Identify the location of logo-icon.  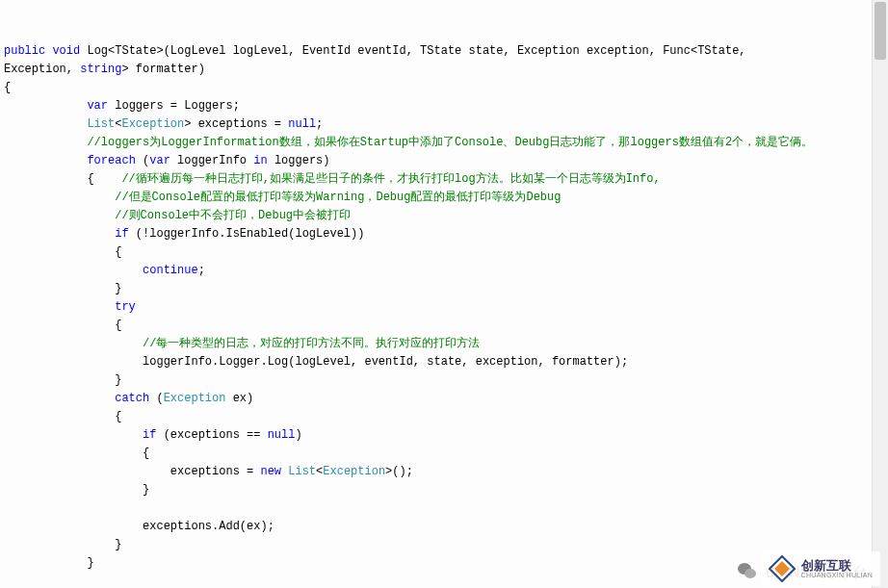
(782, 569).